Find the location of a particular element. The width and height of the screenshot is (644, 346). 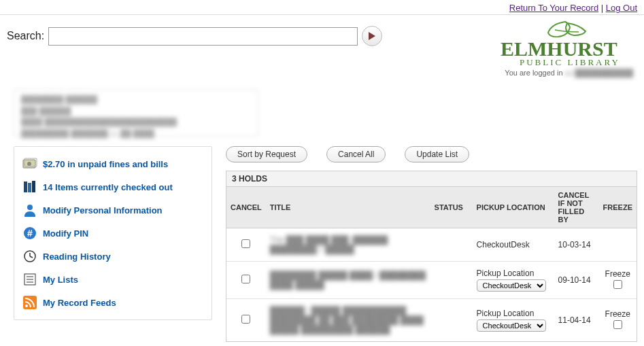

return-to-record-link: Return To Your Record is located at coordinates (554, 8).